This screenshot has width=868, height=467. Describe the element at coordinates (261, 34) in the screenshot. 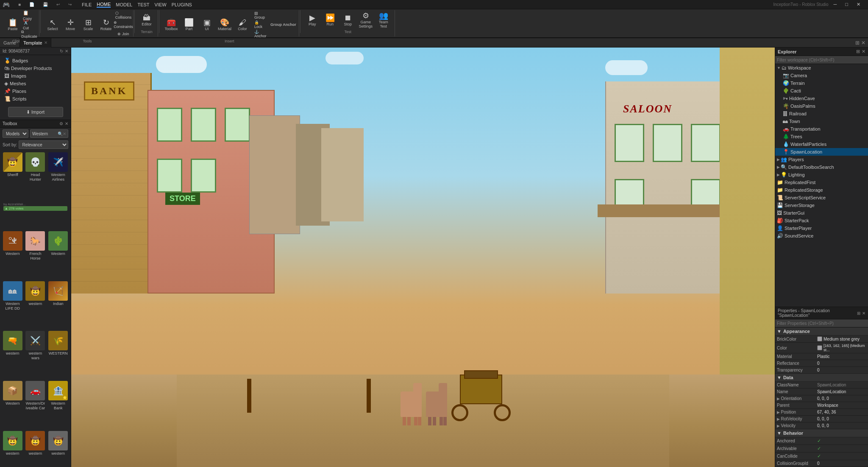

I see `anchor-button: ⚓ Anchor` at that location.